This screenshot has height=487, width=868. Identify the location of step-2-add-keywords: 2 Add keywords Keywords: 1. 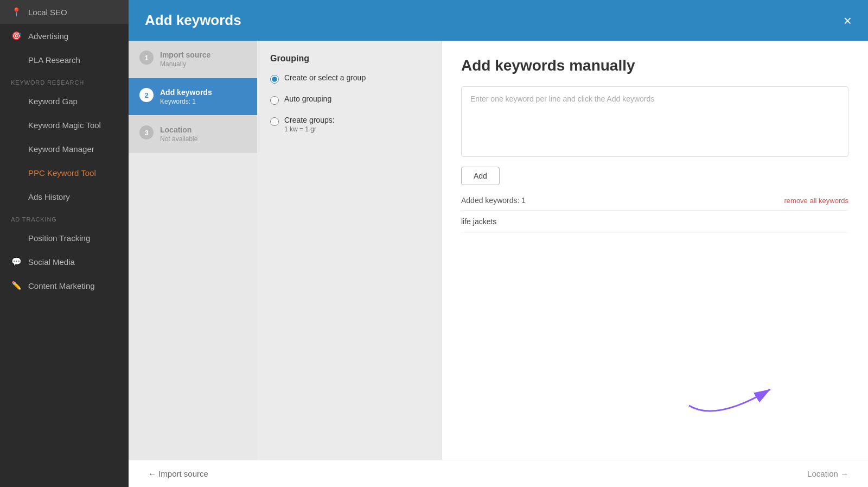
(193, 97).